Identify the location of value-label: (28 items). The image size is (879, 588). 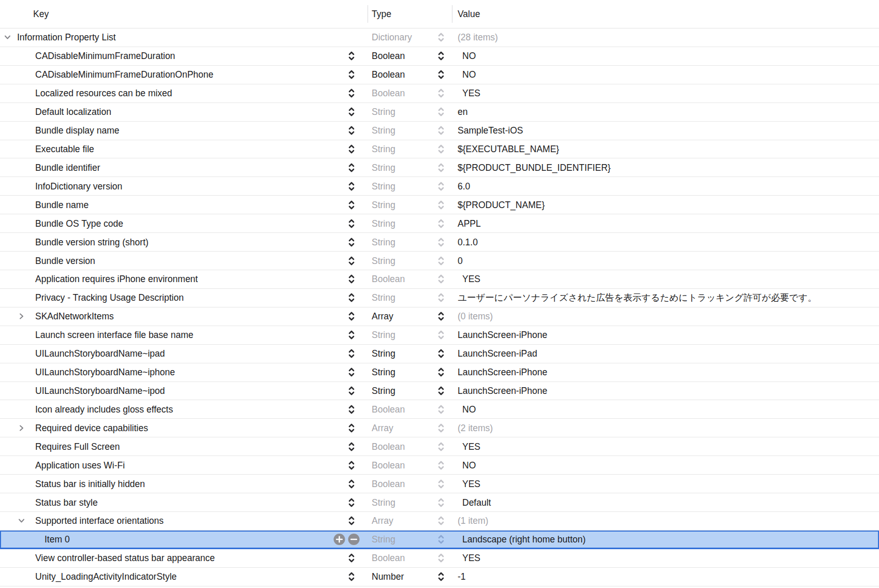
(478, 37).